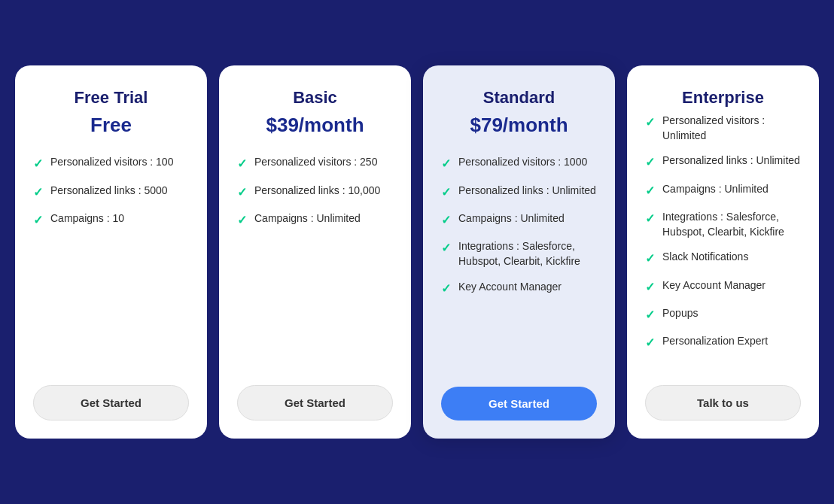 The image size is (834, 504). What do you see at coordinates (723, 343) in the screenshot?
I see `feature-item: ✓Personalization Expert` at bounding box center [723, 343].